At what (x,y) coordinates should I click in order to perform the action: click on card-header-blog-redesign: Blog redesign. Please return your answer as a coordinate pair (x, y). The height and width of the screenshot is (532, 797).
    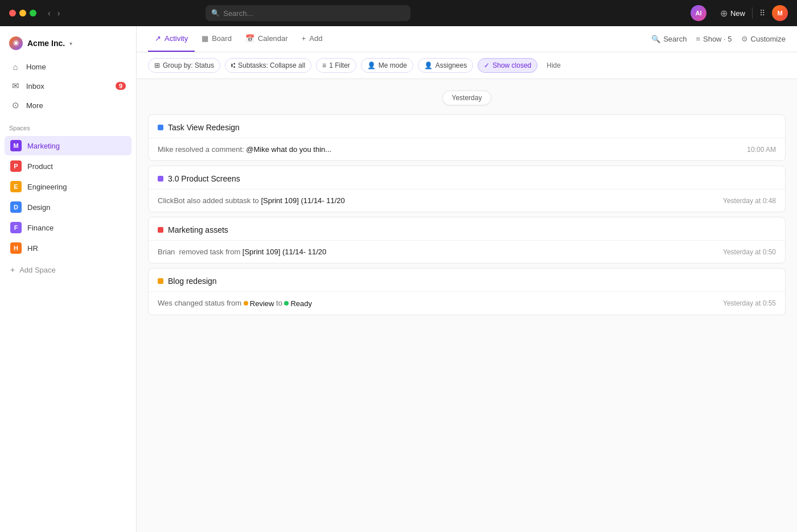
    Looking at the image, I should click on (467, 280).